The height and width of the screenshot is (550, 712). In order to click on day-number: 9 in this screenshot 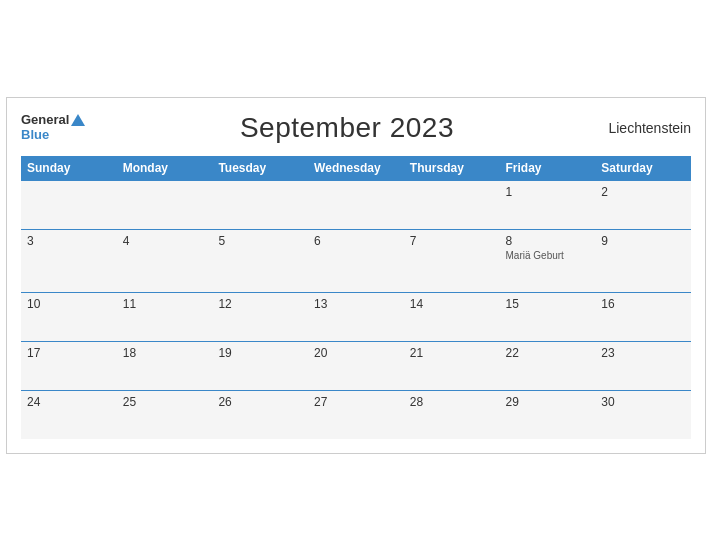, I will do `click(604, 241)`.